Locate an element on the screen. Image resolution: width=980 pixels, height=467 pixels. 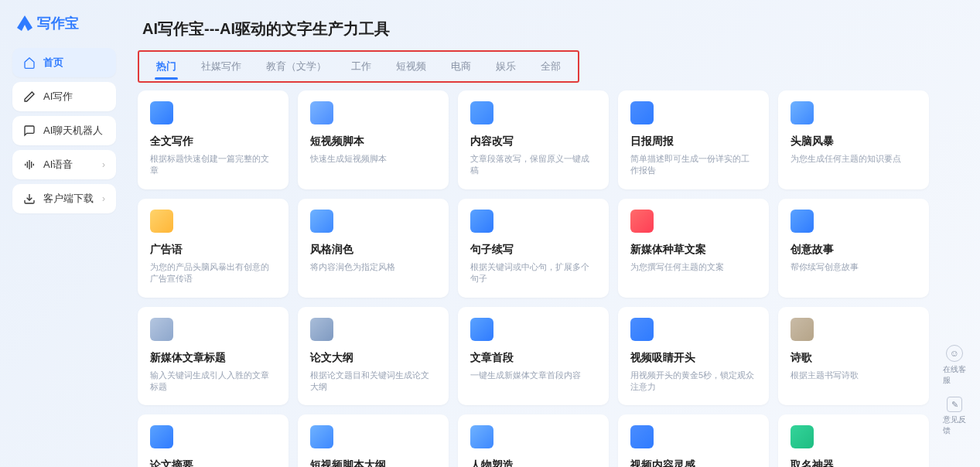
note-icon: ✎ is located at coordinates (954, 404).